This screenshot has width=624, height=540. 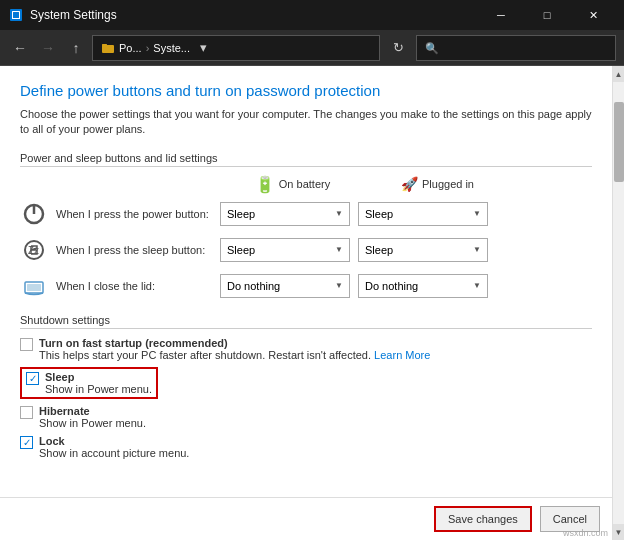 I want to click on maximize-button: □, so click(x=547, y=15).